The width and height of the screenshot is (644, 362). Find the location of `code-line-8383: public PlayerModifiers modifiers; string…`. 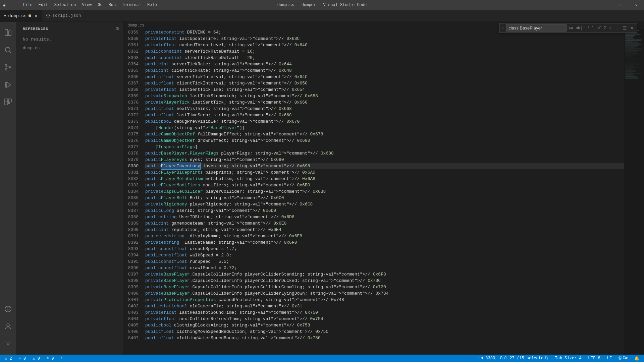

code-line-8383: public PlayerModifiers modifiers; string… is located at coordinates (384, 185).